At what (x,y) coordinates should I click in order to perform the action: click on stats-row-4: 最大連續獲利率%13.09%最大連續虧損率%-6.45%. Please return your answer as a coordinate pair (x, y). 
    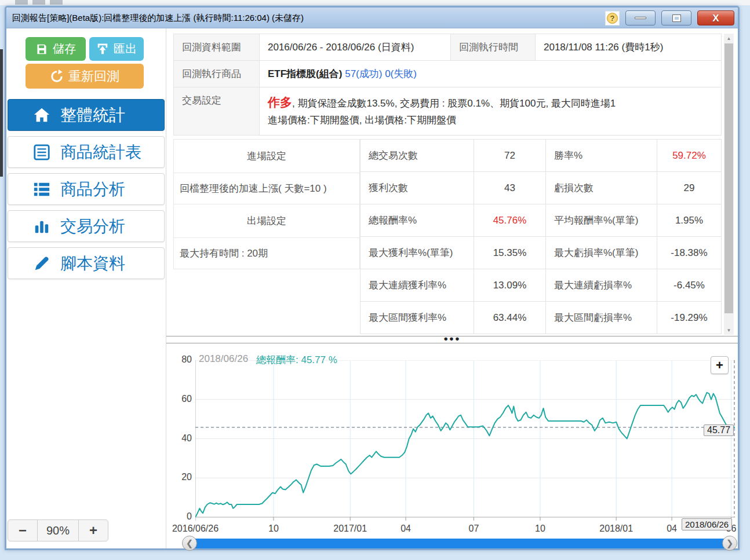
    Looking at the image, I should click on (540, 286).